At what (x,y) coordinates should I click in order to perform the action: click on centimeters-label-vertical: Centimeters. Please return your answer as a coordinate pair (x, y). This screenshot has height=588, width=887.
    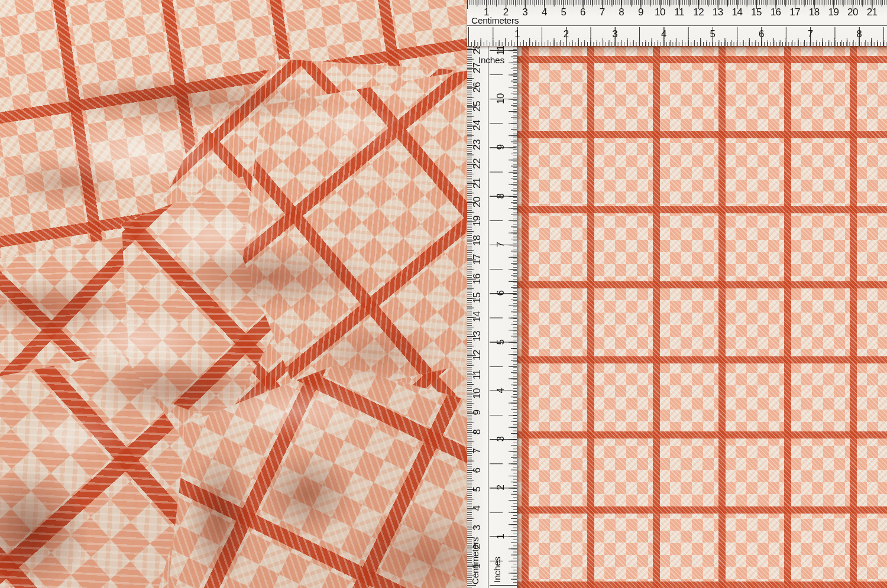
    Looking at the image, I should click on (475, 561).